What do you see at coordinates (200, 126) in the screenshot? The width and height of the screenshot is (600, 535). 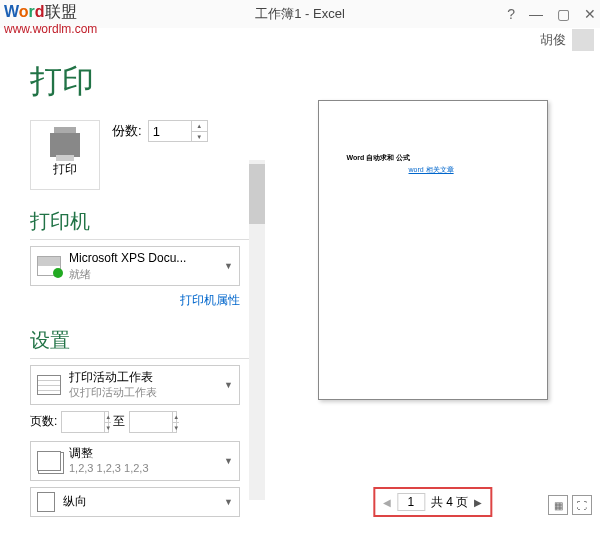 I see `copies-up: ▲` at bounding box center [200, 126].